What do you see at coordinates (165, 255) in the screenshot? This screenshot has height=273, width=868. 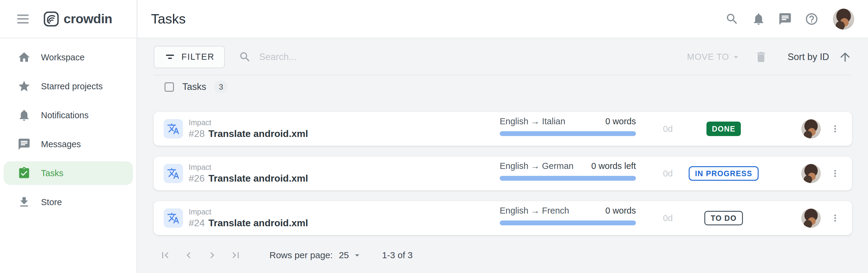 I see `first-page-button` at bounding box center [165, 255].